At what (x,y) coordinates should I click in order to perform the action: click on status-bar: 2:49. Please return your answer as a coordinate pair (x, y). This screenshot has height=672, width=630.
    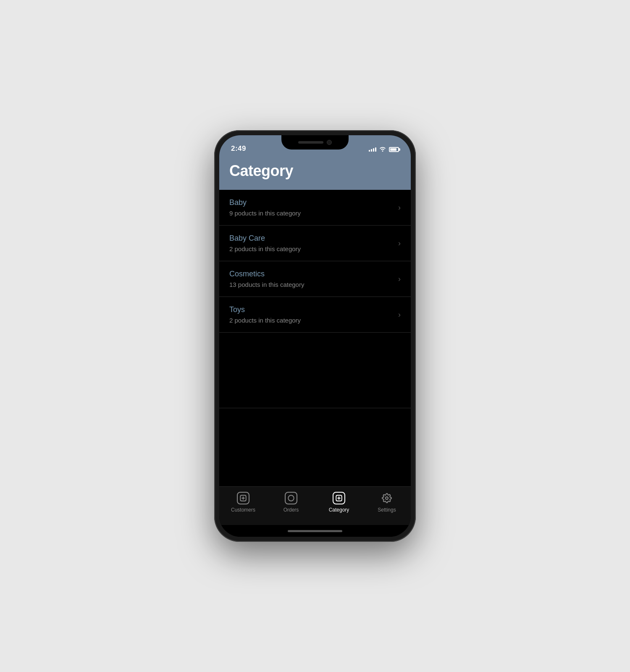
    Looking at the image, I should click on (315, 145).